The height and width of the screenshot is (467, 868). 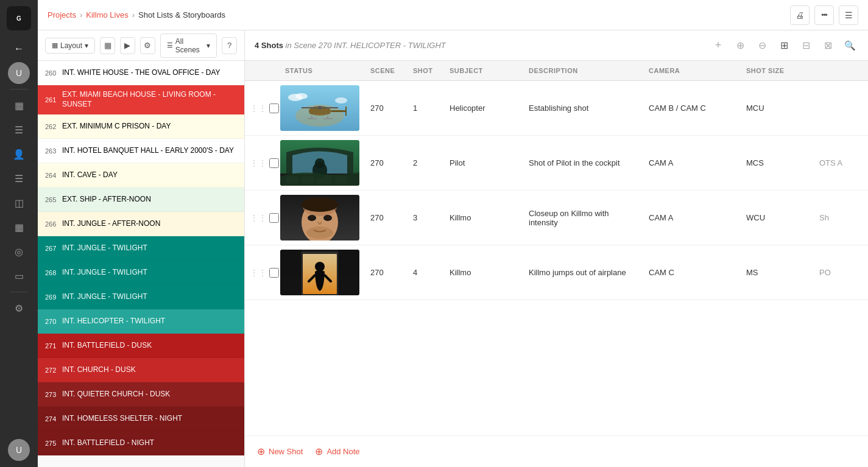 What do you see at coordinates (141, 273) in the screenshot?
I see `scene-item-268: 268 INT. JUNGLE - TWILIGHT` at bounding box center [141, 273].